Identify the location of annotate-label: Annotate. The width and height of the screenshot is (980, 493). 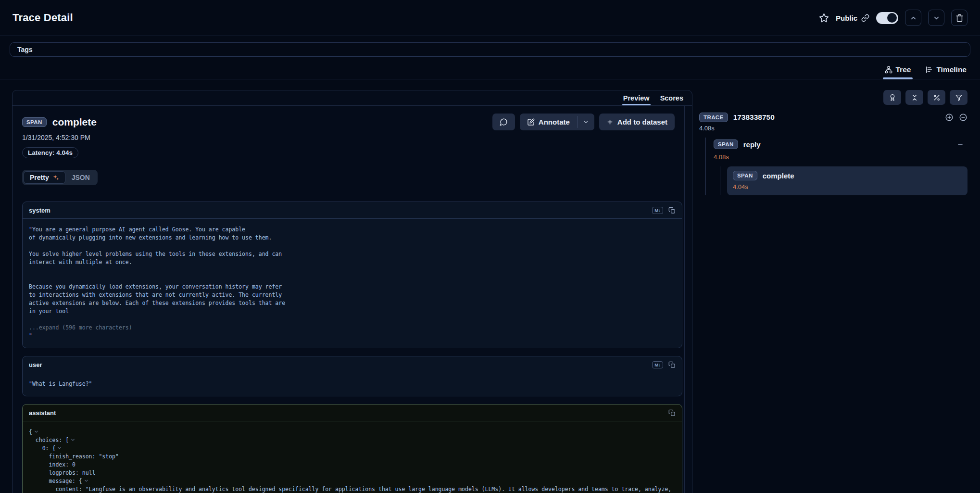
(554, 122).